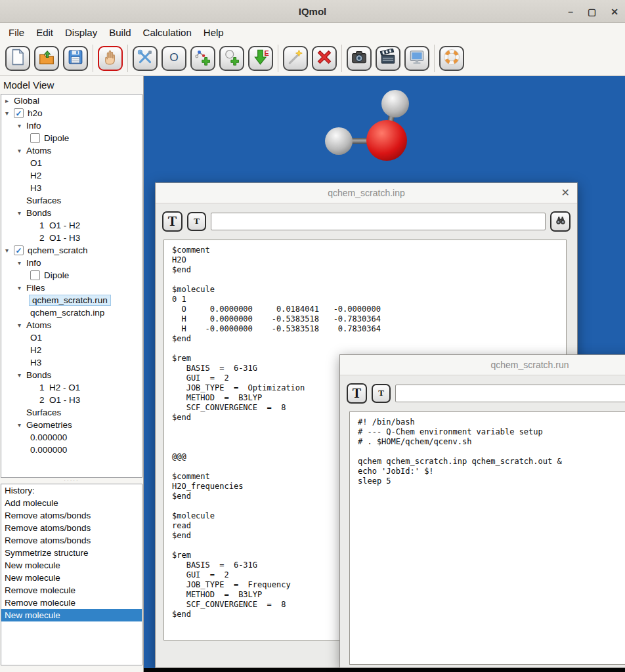 This screenshot has height=672, width=625. What do you see at coordinates (72, 553) in the screenshot?
I see `history-item-symmetrize-structure: Symmetrize structure` at bounding box center [72, 553].